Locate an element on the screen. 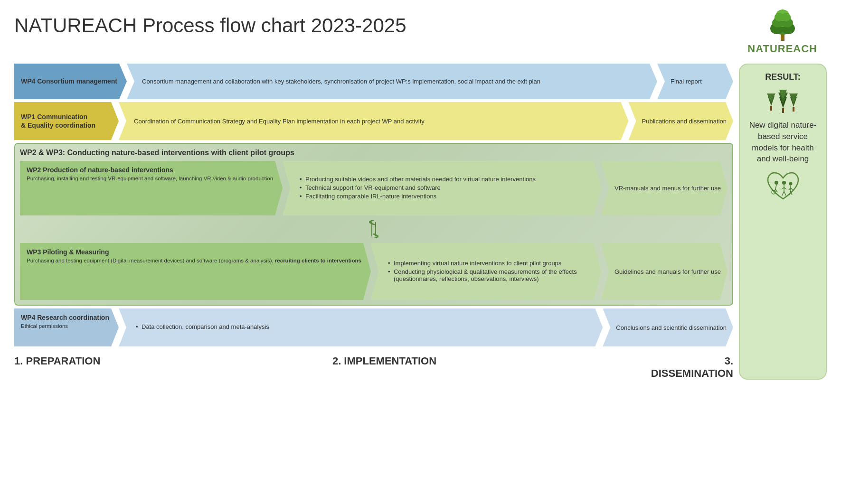 This screenshot has height=504, width=841. result-text: New digital nature-based service models … is located at coordinates (783, 142).